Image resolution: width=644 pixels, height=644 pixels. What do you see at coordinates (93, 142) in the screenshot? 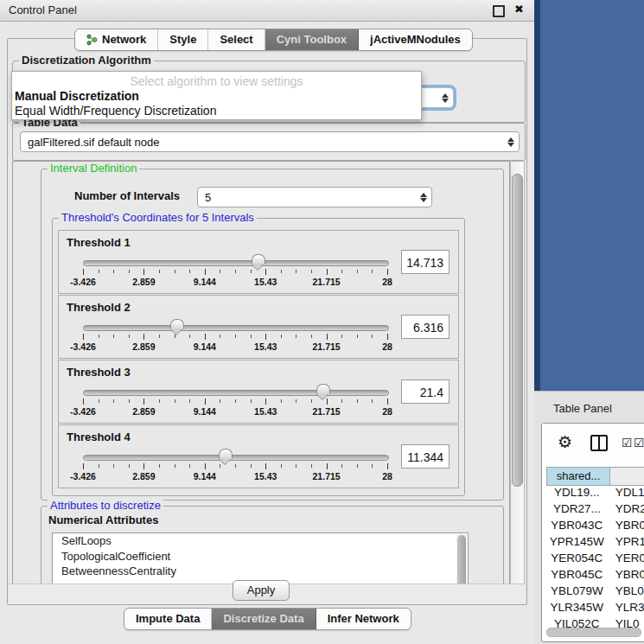
I see `table-data-value: galFiltered.sif default node` at bounding box center [93, 142].